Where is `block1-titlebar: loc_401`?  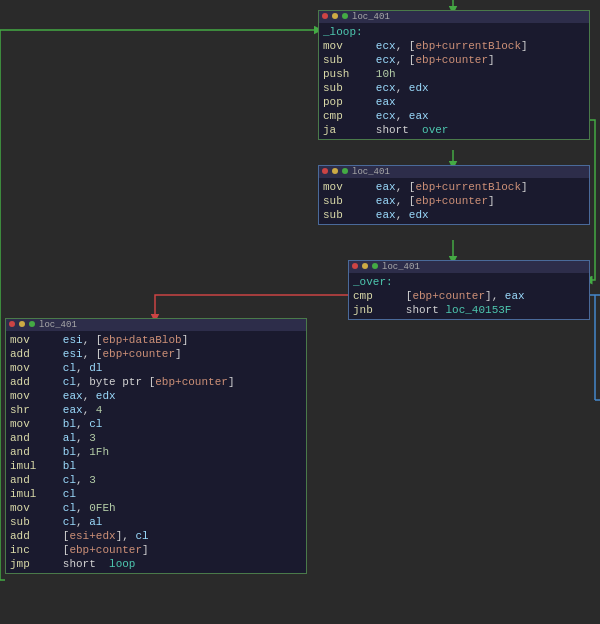
block1-titlebar: loc_401 is located at coordinates (454, 17).